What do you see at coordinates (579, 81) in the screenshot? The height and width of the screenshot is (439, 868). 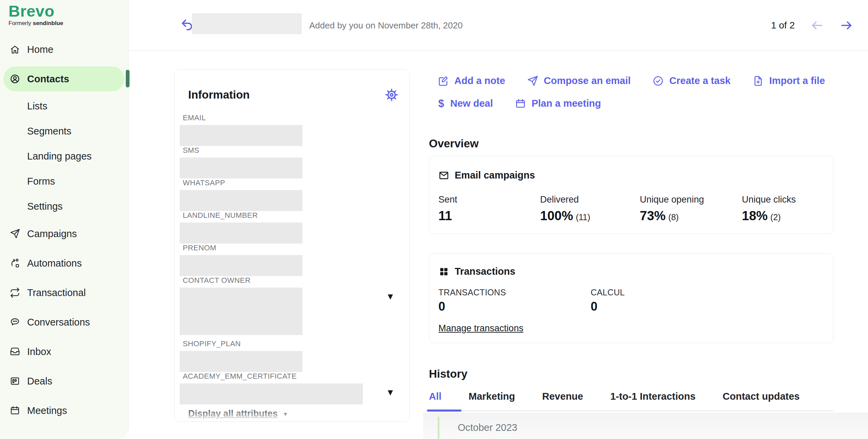 I see `compose-email-button: Compose an email` at bounding box center [579, 81].